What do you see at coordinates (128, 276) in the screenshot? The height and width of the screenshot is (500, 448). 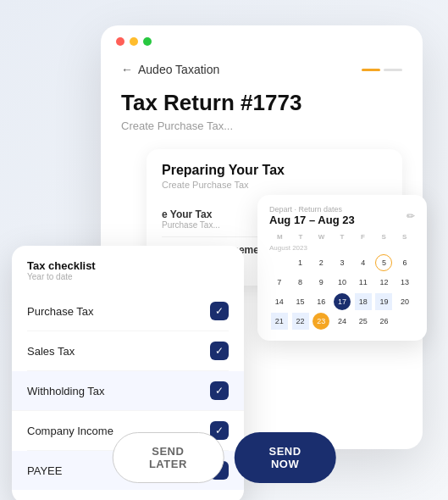 I see `checklist-subtitle: Year to date` at bounding box center [128, 276].